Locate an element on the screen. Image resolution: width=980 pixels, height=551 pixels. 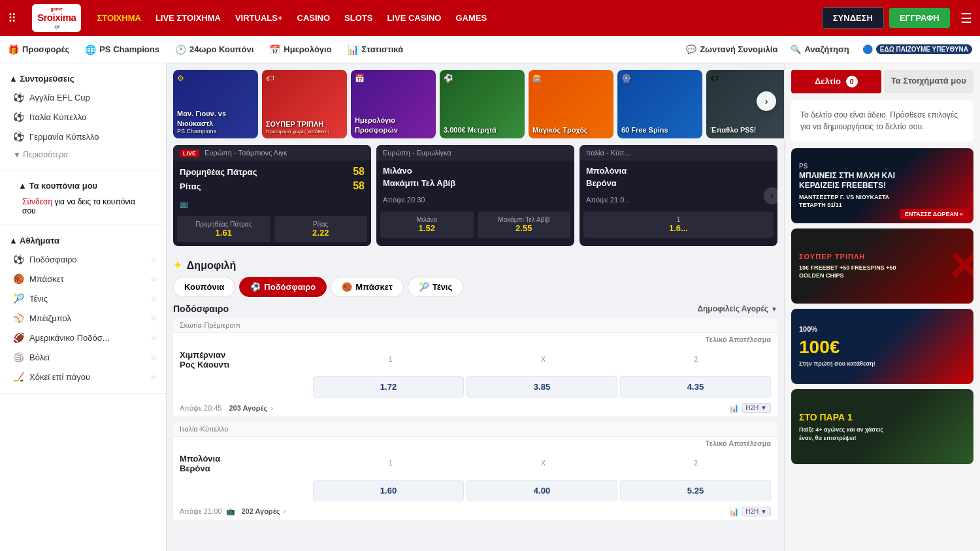
bar-chart-icon-2: 📊 is located at coordinates (734, 512).